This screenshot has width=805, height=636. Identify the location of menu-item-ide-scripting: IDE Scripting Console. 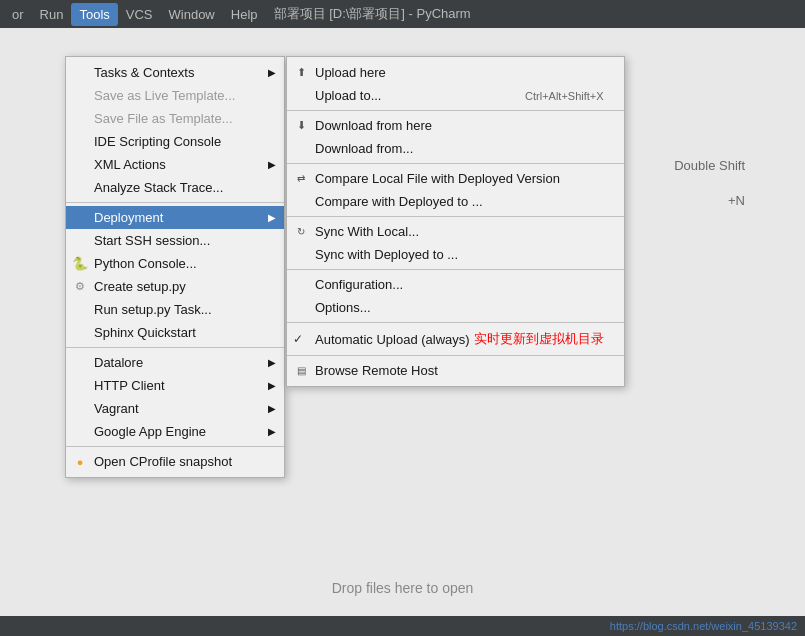
(175, 142).